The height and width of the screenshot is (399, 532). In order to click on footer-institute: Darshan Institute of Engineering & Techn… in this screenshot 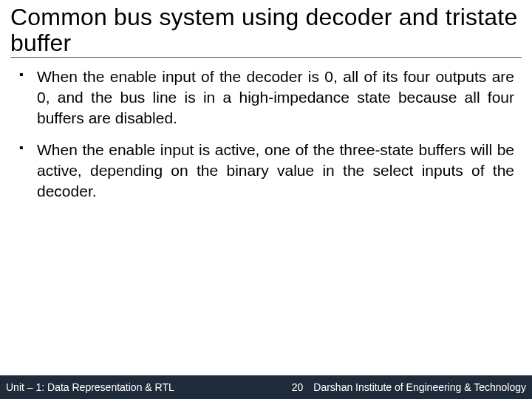, I will do `click(423, 387)`.